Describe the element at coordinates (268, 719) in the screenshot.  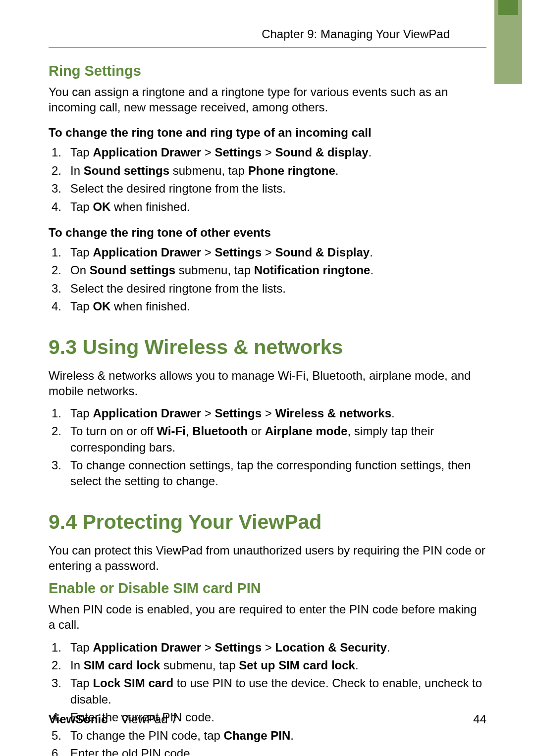
I see `footer: ViewSonic ViewPad 7 44` at that location.